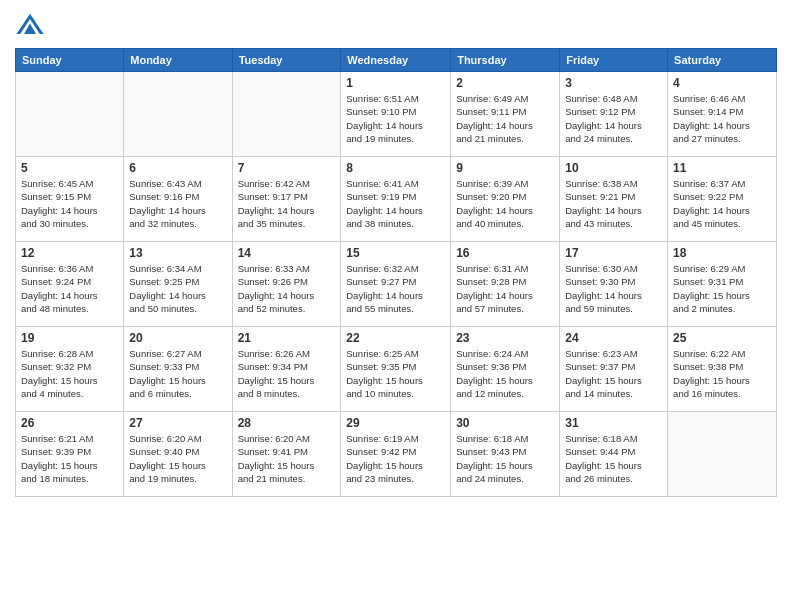 The width and height of the screenshot is (792, 612). I want to click on day-number: 28, so click(287, 423).